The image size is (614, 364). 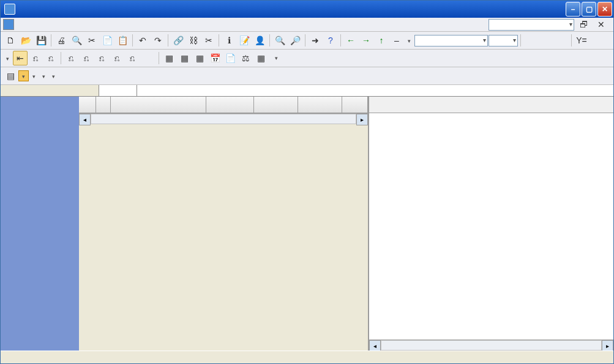 I want to click on cell-reference, so click(x=118, y=91).